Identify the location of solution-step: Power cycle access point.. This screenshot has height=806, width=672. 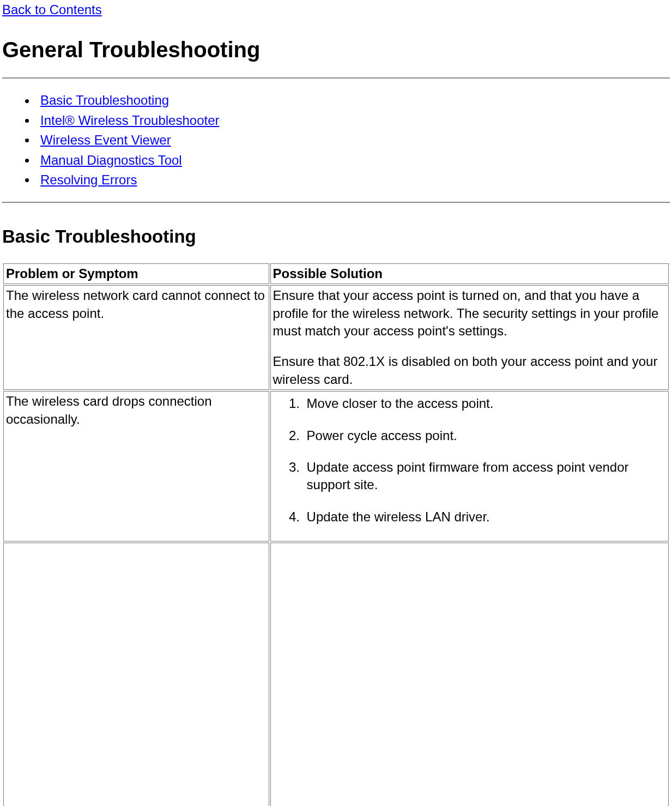
(485, 436).